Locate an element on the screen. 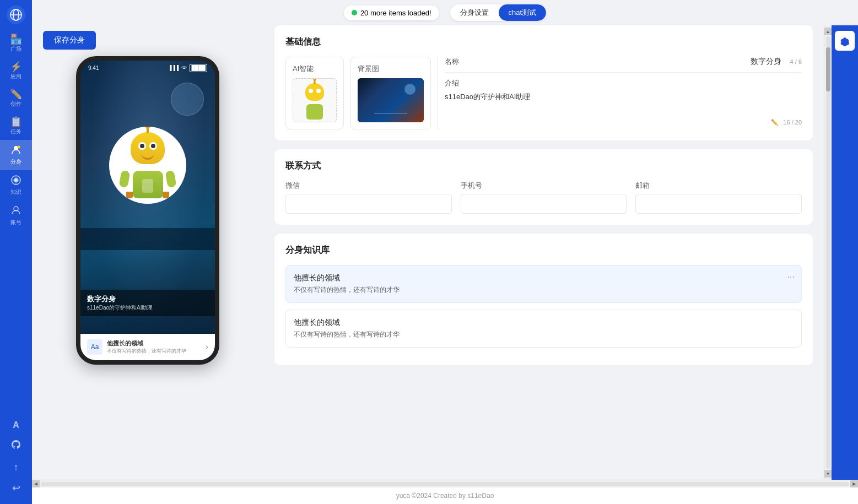 This screenshot has height=504, width=858. sidebar-label-zhanghao: 账号 is located at coordinates (16, 223).